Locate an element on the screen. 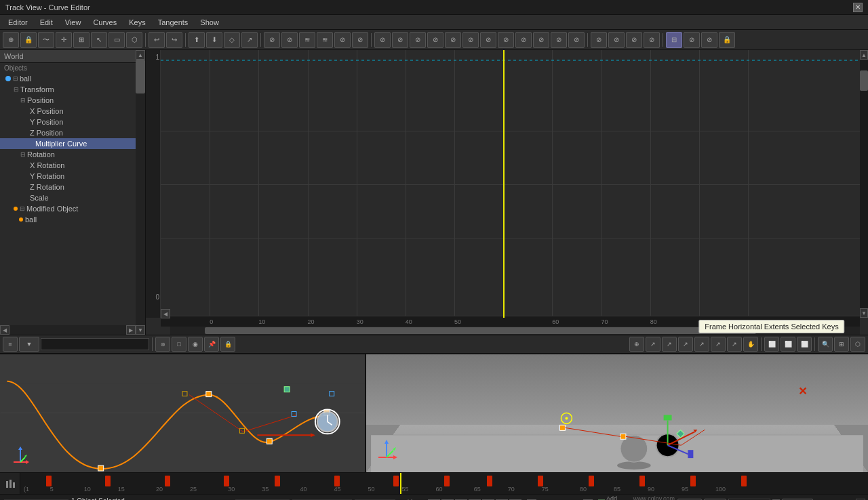  tree-scroll-right: ▶ is located at coordinates (131, 330).